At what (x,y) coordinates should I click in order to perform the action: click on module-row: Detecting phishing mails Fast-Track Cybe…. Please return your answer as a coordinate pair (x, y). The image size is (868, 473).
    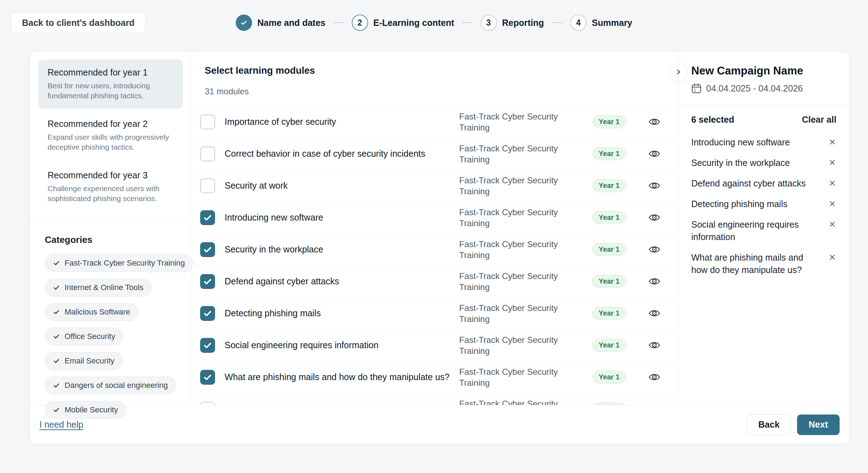
    Looking at the image, I should click on (435, 313).